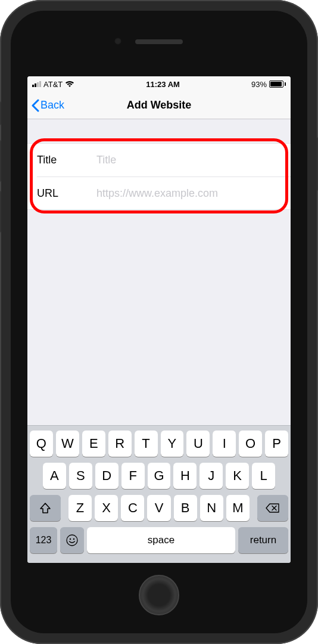 Image resolution: width=318 pixels, height=644 pixels. What do you see at coordinates (43, 540) in the screenshot?
I see `numbers-key: 123` at bounding box center [43, 540].